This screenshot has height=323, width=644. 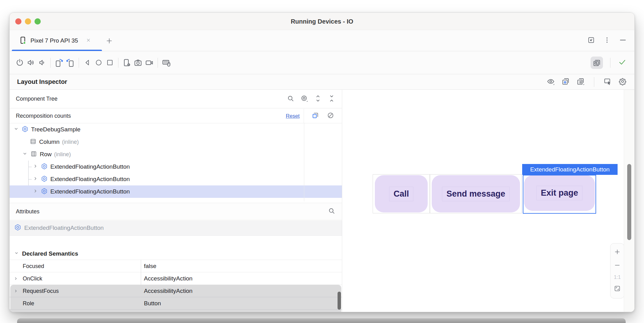 What do you see at coordinates (176, 228) in the screenshot?
I see `selected-component-row: ExtendedFloatingActionButton` at bounding box center [176, 228].